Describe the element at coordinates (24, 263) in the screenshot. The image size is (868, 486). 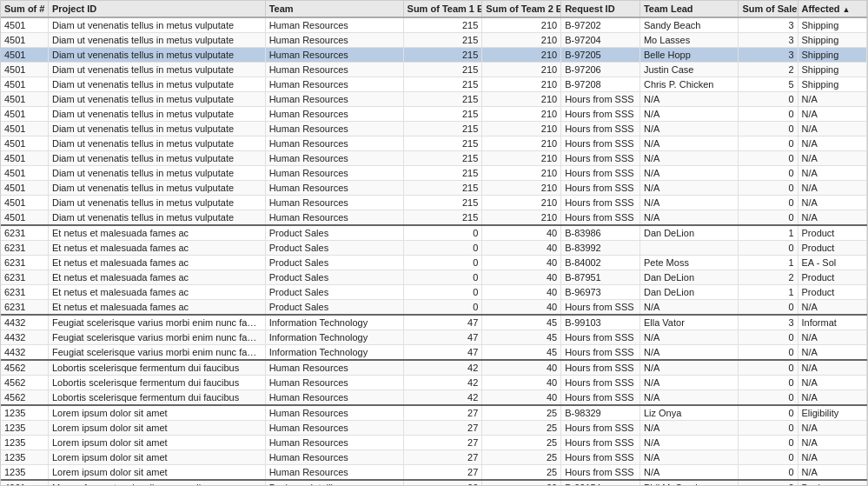
I see `table-cell: 6231` at that location.